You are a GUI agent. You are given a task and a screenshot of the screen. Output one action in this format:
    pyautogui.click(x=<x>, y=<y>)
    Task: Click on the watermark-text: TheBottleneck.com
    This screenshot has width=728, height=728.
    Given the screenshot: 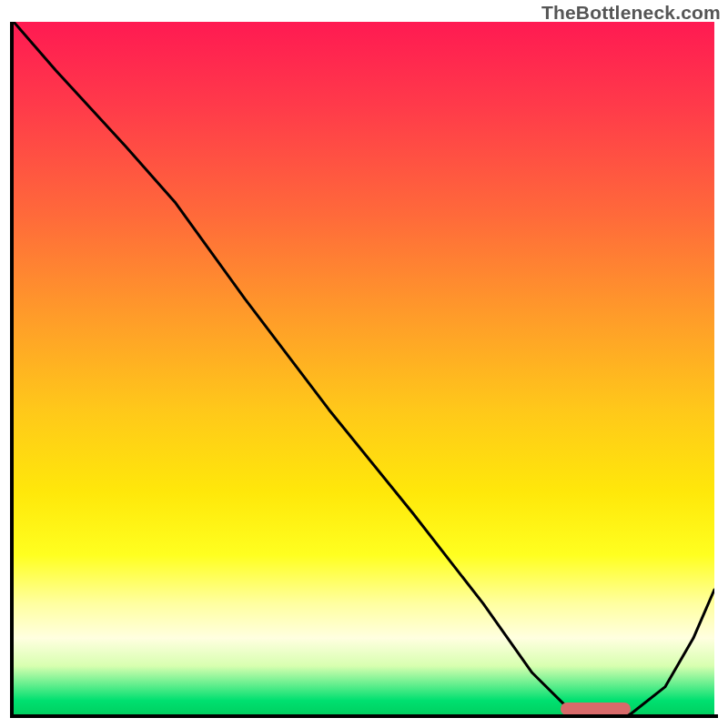 What is the action you would take?
    pyautogui.click(x=632, y=13)
    